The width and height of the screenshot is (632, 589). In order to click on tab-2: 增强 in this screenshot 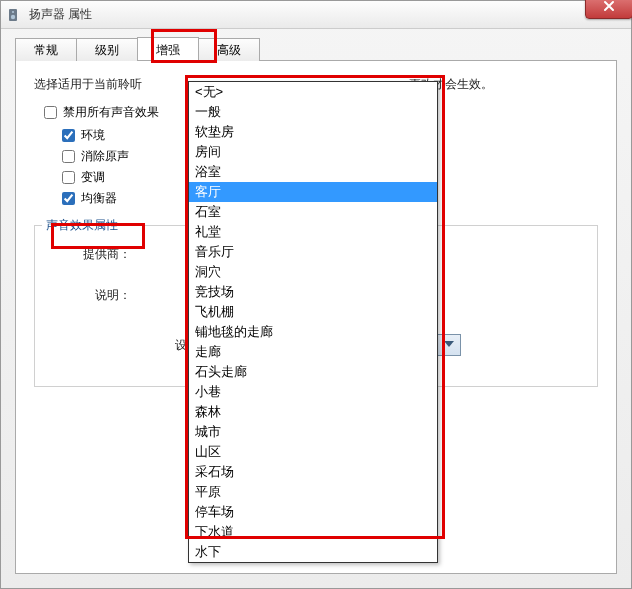, I will do `click(168, 48)`.